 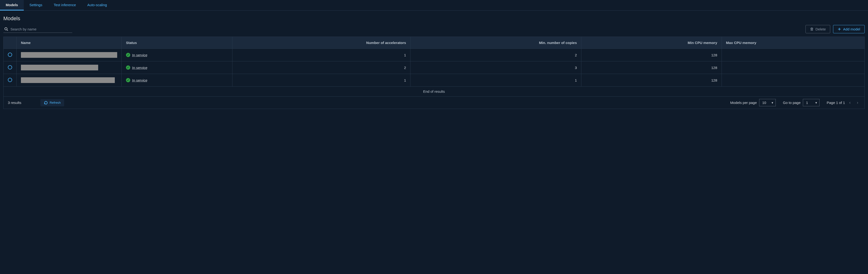 I want to click on table-row: ✓ In service 1 2 128, so click(x=434, y=55).